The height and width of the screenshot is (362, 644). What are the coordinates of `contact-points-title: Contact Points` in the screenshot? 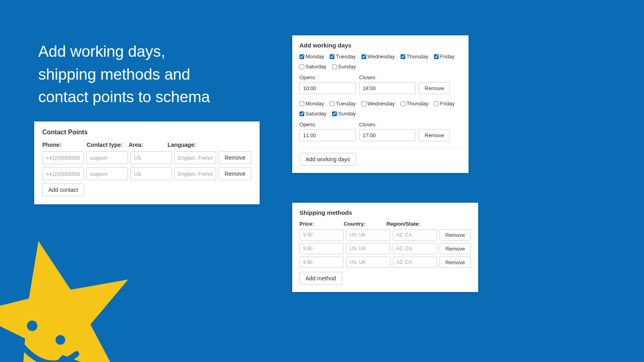 It's located at (147, 132).